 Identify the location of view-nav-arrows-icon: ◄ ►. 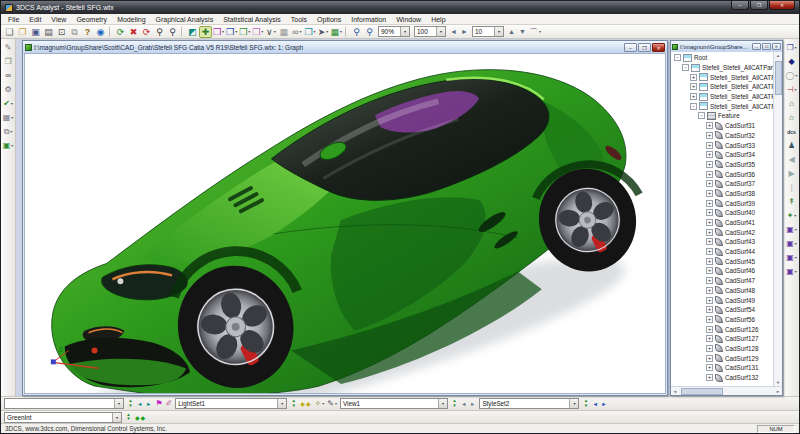
(468, 404).